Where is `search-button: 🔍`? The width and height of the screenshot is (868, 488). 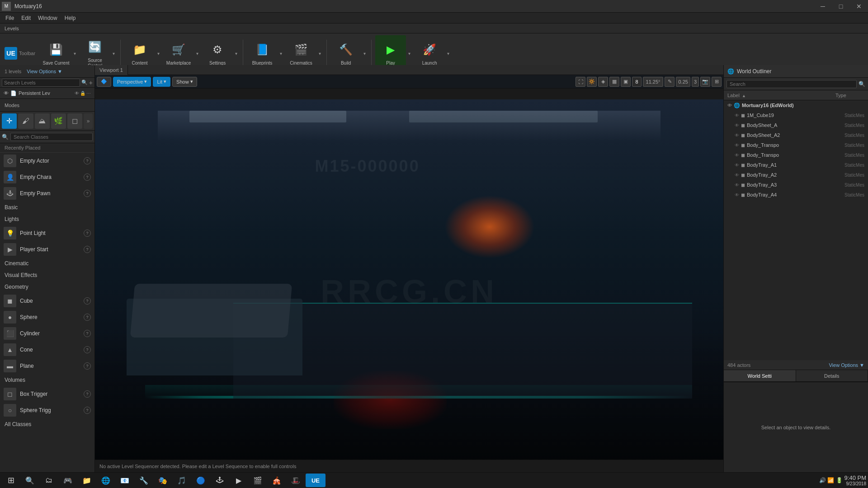
search-button: 🔍 is located at coordinates (30, 480).